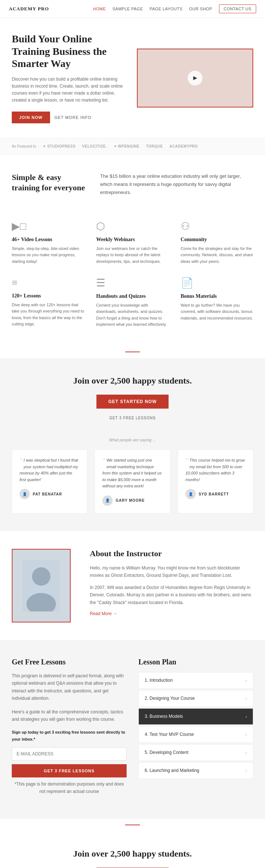 The width and height of the screenshot is (265, 868). What do you see at coordinates (132, 402) in the screenshot?
I see `get-started-button-1: GET STARTED NOW` at bounding box center [132, 402].